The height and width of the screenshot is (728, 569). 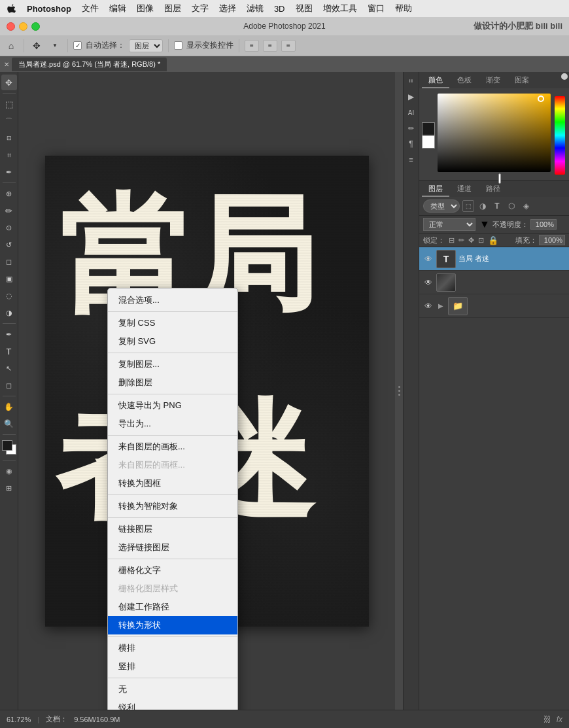 I want to click on ctx-horizontal: 横排, so click(x=173, y=648).